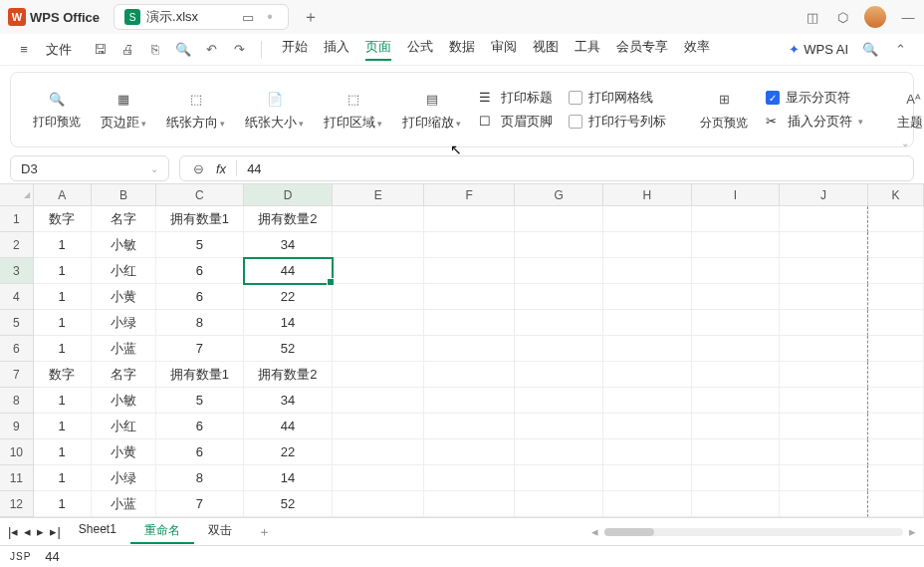 The height and width of the screenshot is (567, 924). Describe the element at coordinates (289, 323) in the screenshot. I see `cell: 14` at that location.